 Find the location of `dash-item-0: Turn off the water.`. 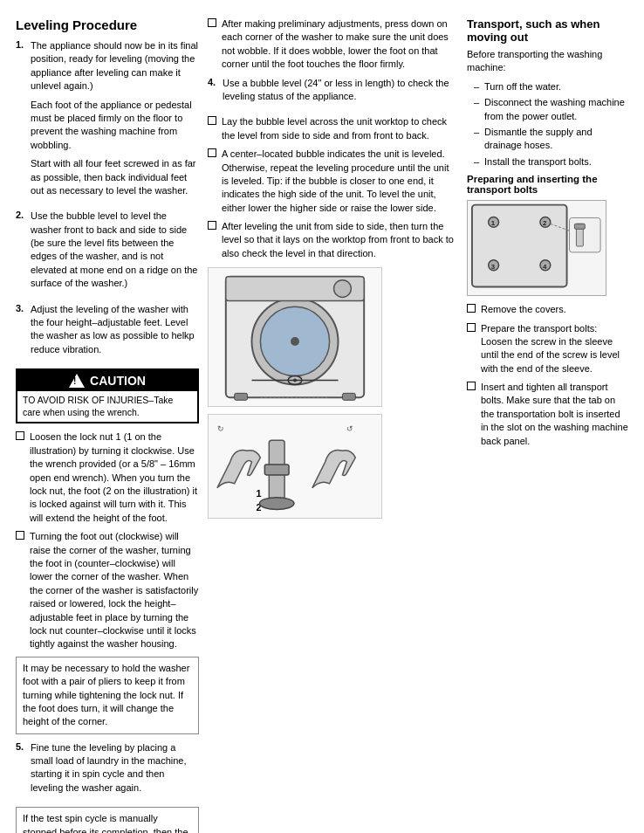

dash-item-0: Turn off the water. is located at coordinates (552, 87).